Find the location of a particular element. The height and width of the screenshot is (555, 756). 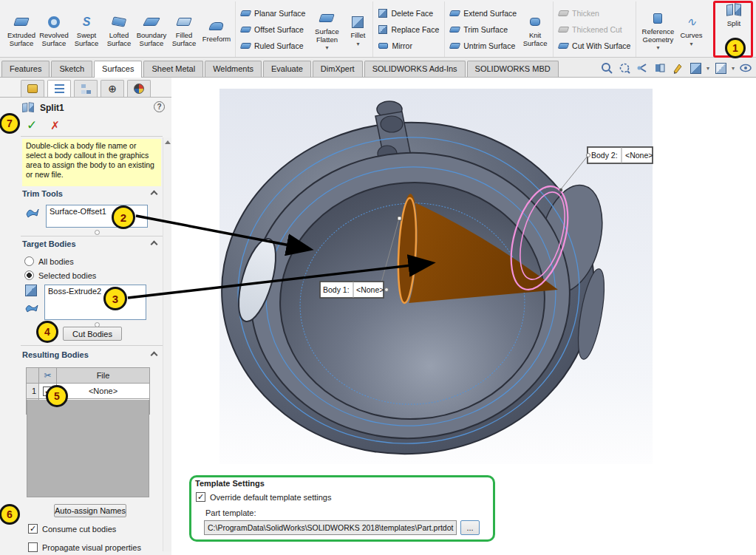

surface-create-group: Extruded Surface Revolved Surface S Swep… is located at coordinates (120, 30).